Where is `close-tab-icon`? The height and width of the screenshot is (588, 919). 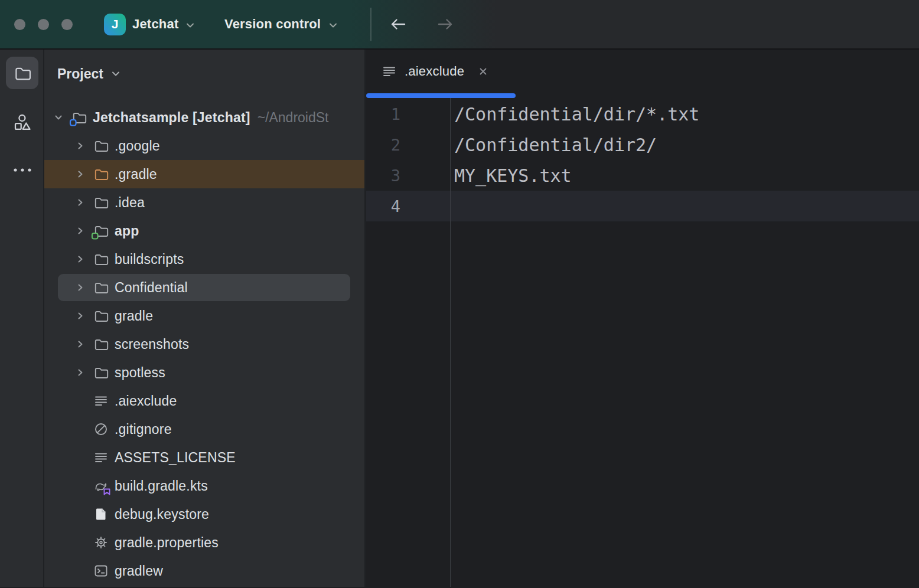 close-tab-icon is located at coordinates (483, 71).